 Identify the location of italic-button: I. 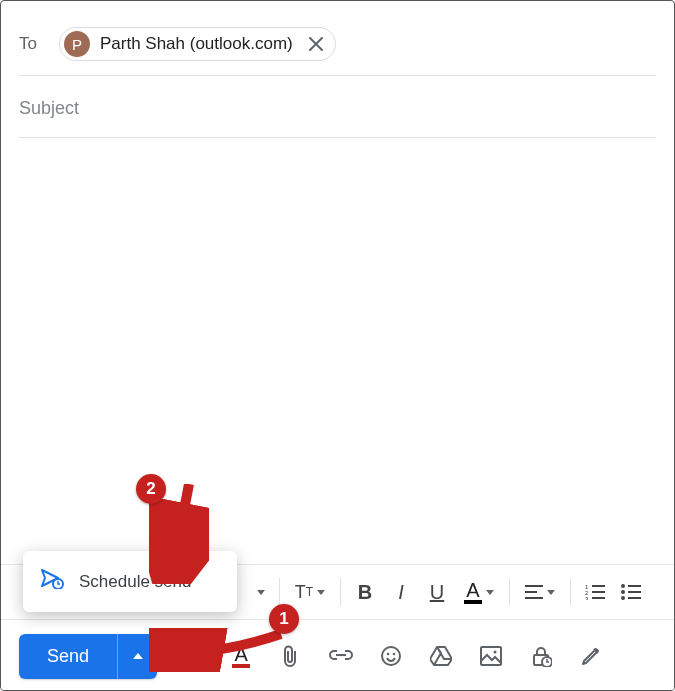
(401, 592).